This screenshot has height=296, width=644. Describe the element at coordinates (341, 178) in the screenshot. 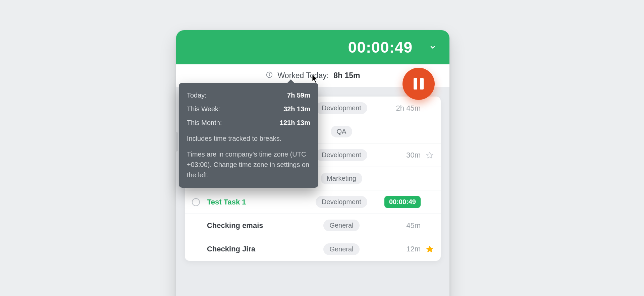

I see `task-tag-cell: Marketing` at that location.